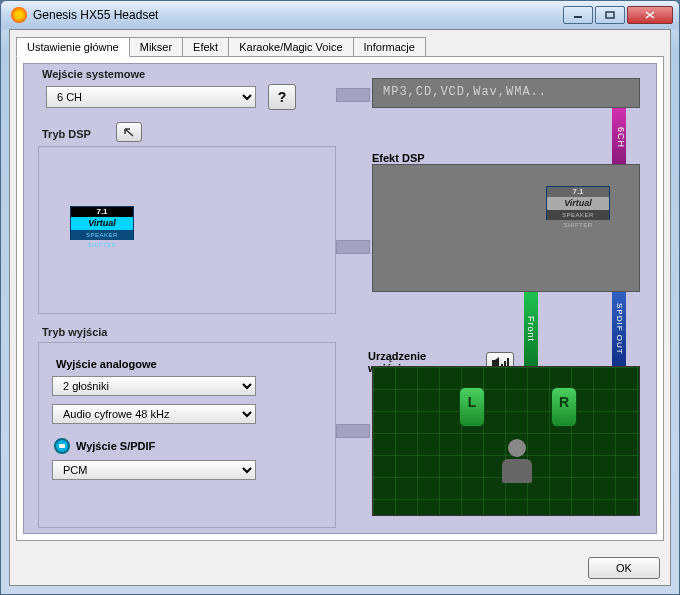  What do you see at coordinates (298, 15) in the screenshot?
I see `window-title: Genesis HX55 Headset` at bounding box center [298, 15].